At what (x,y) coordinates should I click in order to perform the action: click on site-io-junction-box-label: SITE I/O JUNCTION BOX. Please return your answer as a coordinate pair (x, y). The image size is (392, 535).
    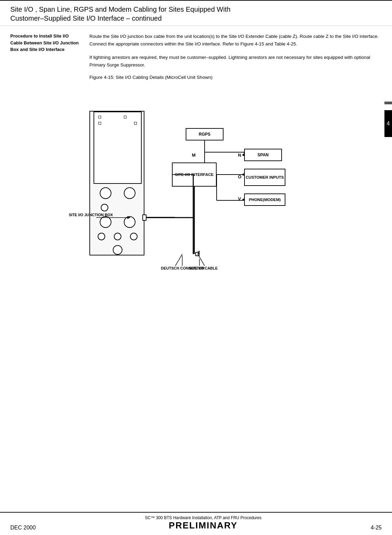
    Looking at the image, I should click on (91, 215).